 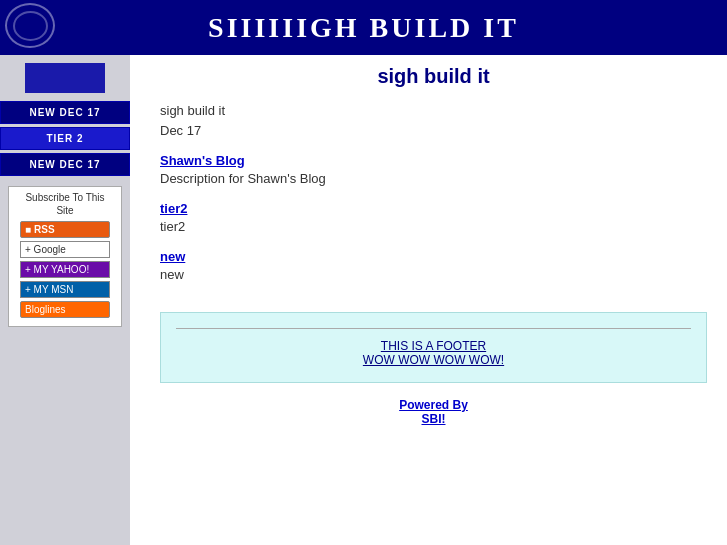 I want to click on blog-entry-1: Shawn's Blog Description for Shawn's Blo…, so click(x=434, y=170).